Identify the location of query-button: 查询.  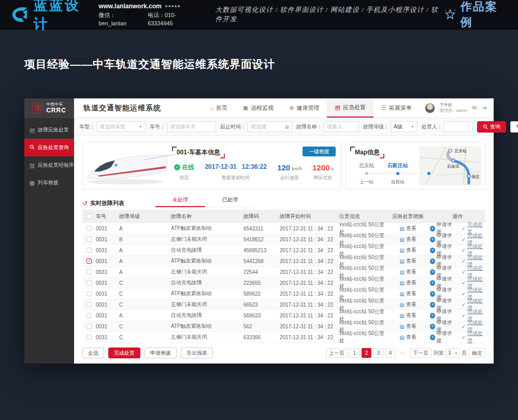
(492, 127).